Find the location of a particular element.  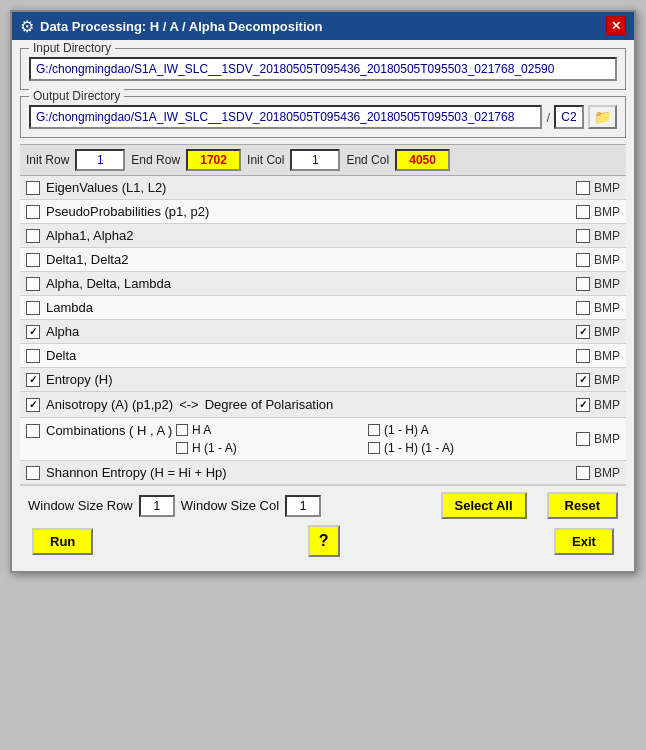

option-label-alpha1alpha2: Alpha1, Alpha2 is located at coordinates (90, 236).